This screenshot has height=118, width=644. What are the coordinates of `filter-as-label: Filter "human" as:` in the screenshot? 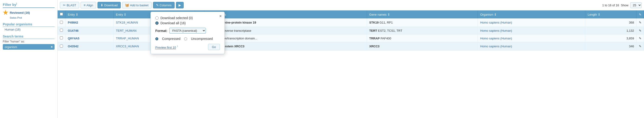 It's located at (28, 42).